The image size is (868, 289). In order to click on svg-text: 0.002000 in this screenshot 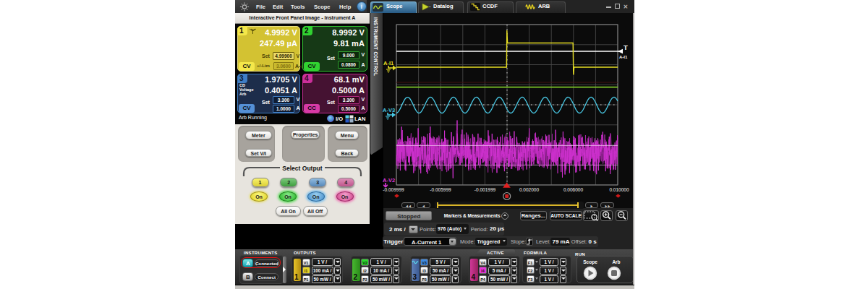, I will do `click(529, 189)`.